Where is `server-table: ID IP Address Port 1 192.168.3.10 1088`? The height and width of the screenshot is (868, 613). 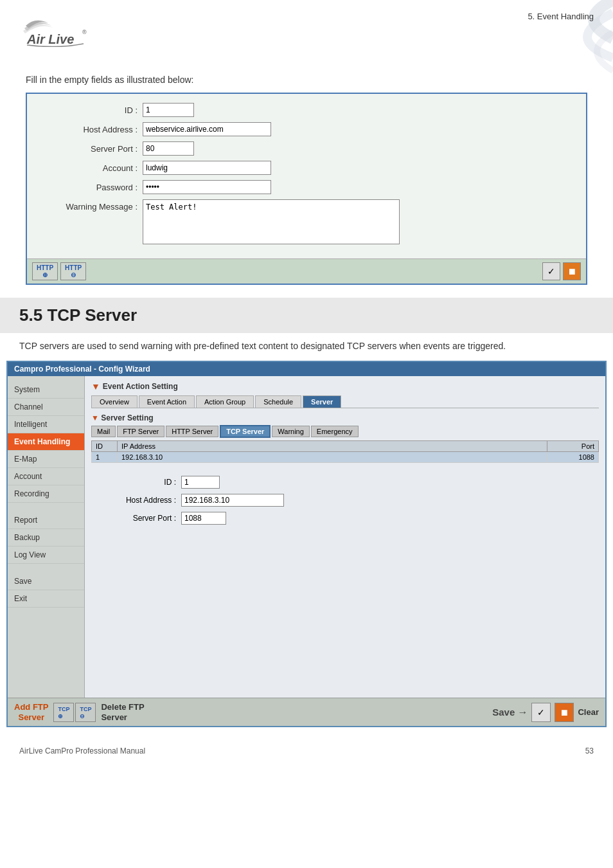 server-table: ID IP Address Port 1 192.168.3.10 1088 is located at coordinates (345, 451).